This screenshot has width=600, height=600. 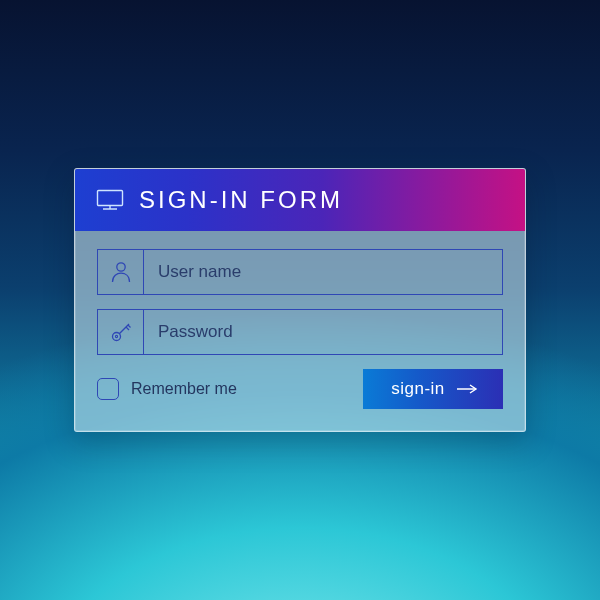 What do you see at coordinates (241, 200) in the screenshot?
I see `card-title: SIGN-IN FORM` at bounding box center [241, 200].